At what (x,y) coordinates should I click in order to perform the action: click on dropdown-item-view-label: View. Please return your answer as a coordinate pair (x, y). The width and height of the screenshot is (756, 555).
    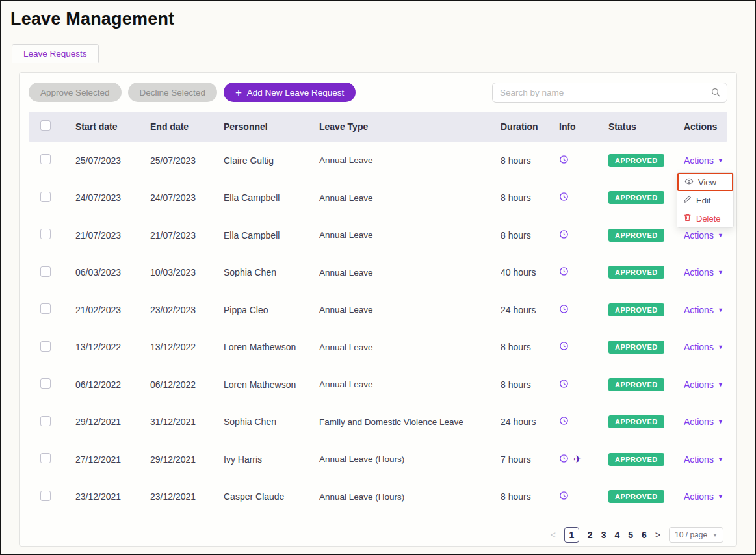
    Looking at the image, I should click on (707, 182).